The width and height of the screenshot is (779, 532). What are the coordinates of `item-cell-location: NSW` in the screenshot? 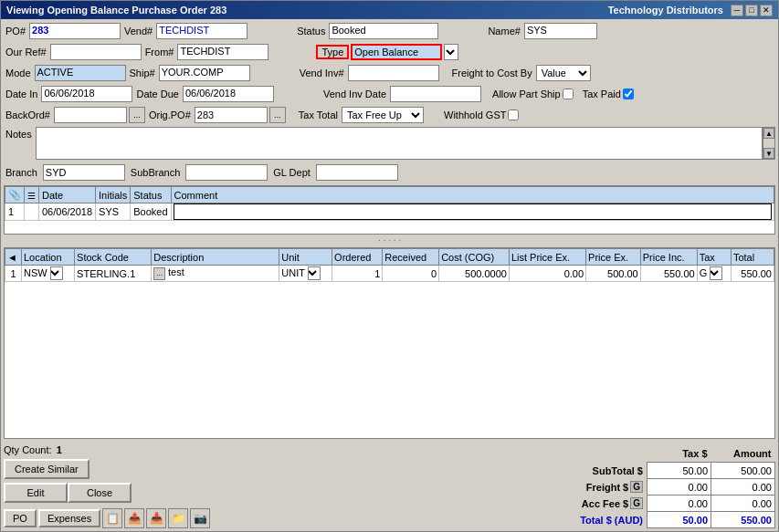 It's located at (48, 274).